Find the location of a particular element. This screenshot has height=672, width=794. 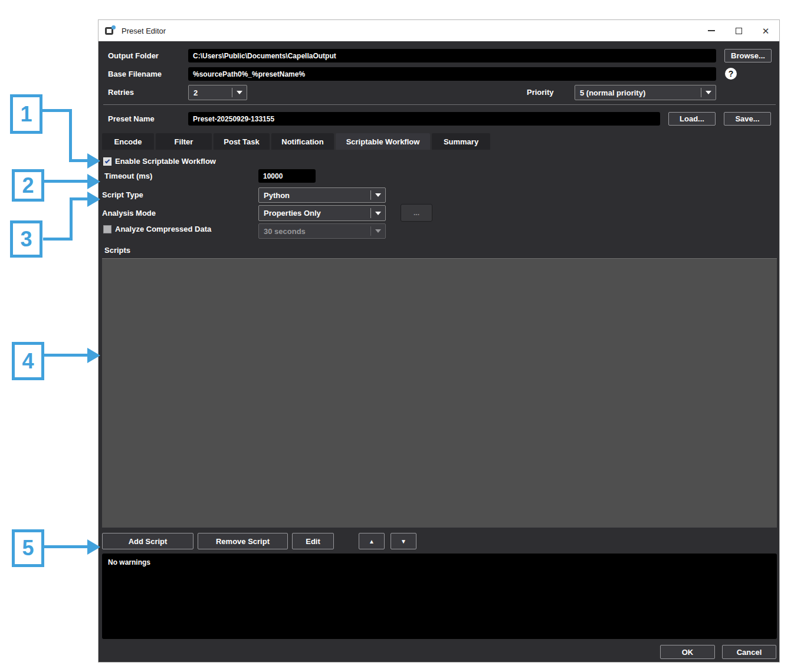

browse-button: Browse... is located at coordinates (748, 55).